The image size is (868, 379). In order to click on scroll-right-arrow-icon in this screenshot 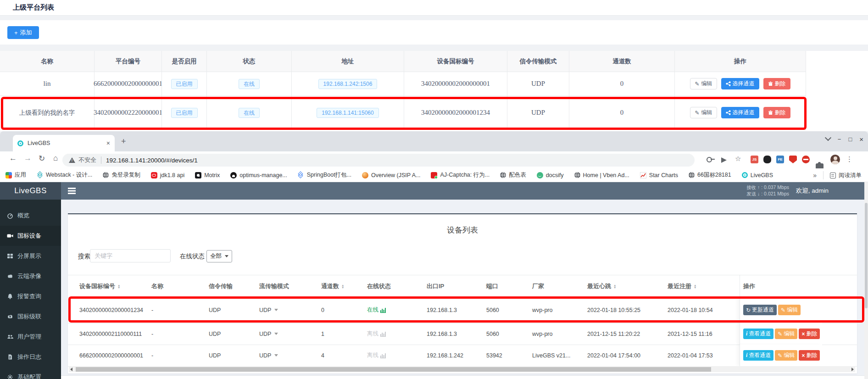, I will do `click(852, 369)`.